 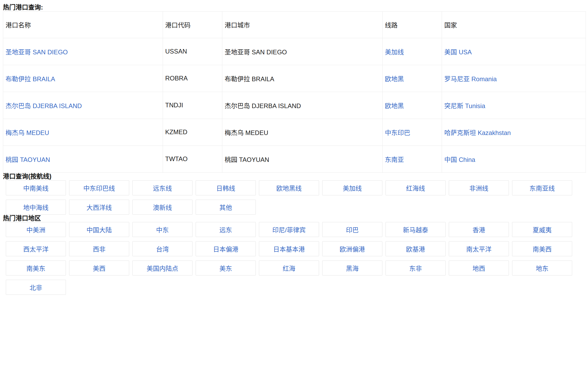 I want to click on region-filter-button: 香港, so click(x=479, y=229).